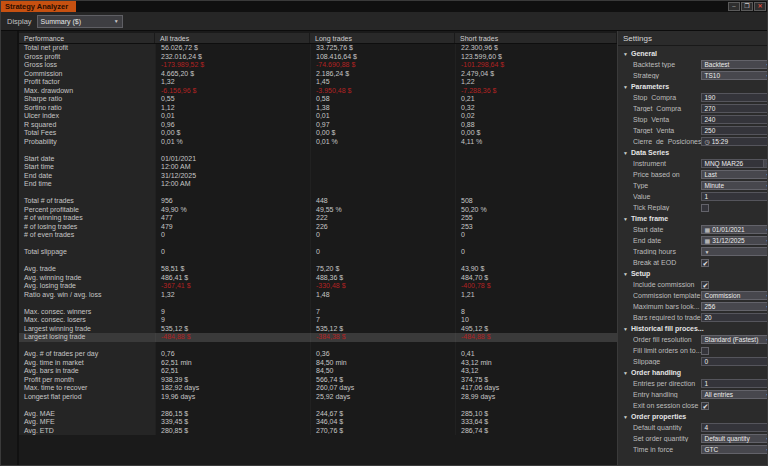 This screenshot has width=768, height=466. What do you see at coordinates (318, 320) in the screenshot?
I see `grid-row: Max. consec. losers9710` at bounding box center [318, 320].